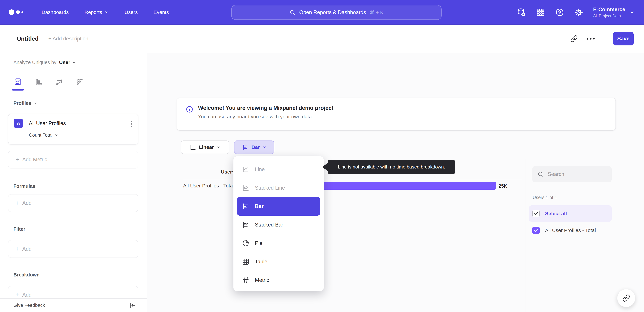  What do you see at coordinates (246, 188) in the screenshot?
I see `stacked-line-icon` at bounding box center [246, 188].